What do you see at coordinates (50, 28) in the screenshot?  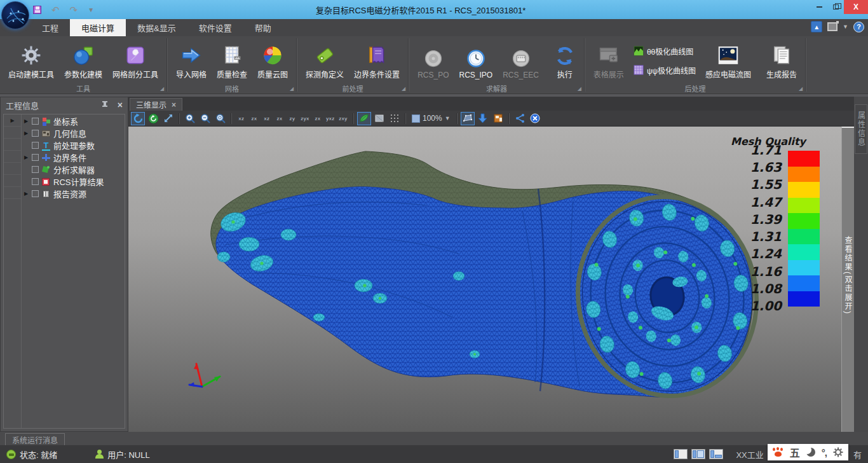 I see `tab-project: 工程` at bounding box center [50, 28].